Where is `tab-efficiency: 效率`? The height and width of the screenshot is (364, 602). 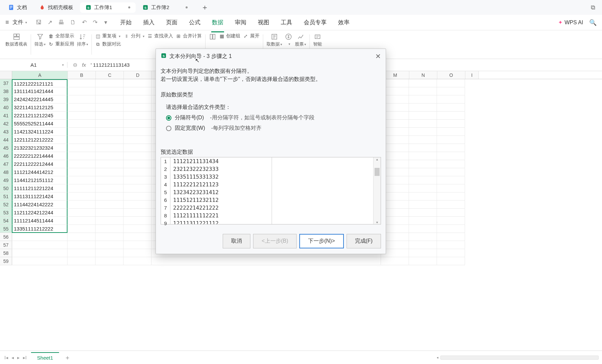
tab-efficiency: 效率 is located at coordinates (344, 22).